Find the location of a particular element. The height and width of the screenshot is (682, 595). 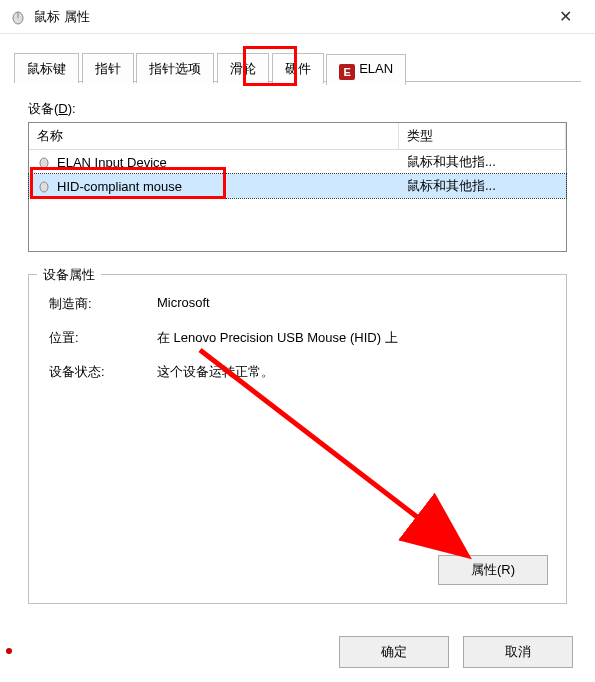

device-list-header: 名称 类型 is located at coordinates (298, 136).